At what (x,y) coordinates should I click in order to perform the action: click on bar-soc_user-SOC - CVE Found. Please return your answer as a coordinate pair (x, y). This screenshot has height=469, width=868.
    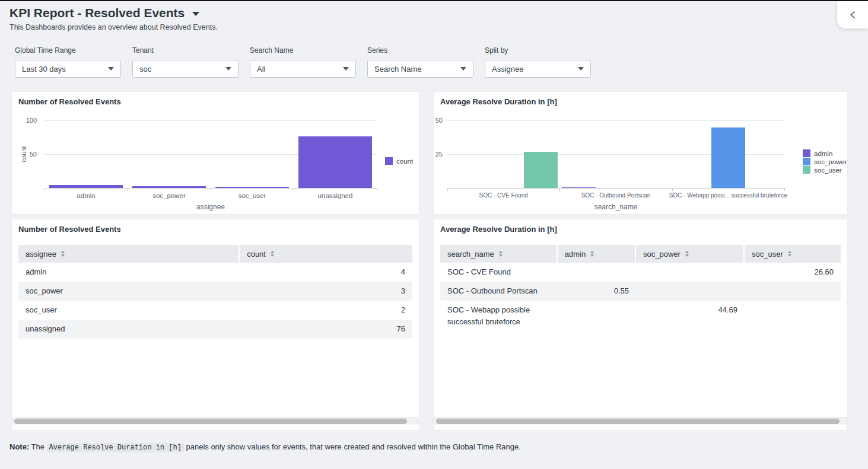
    Looking at the image, I should click on (541, 170).